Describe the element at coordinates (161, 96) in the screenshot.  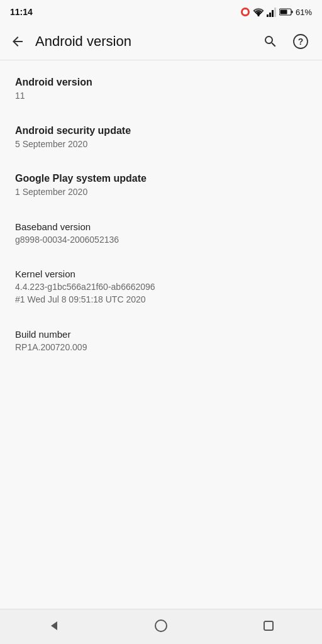
I see `value-android-version: 11` at that location.